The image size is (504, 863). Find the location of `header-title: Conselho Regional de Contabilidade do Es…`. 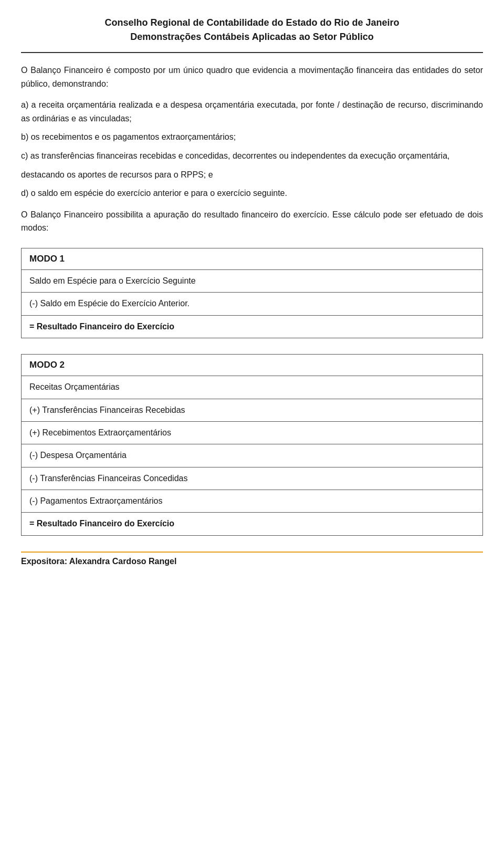

header-title: Conselho Regional de Contabilidade do Es… is located at coordinates (252, 23).